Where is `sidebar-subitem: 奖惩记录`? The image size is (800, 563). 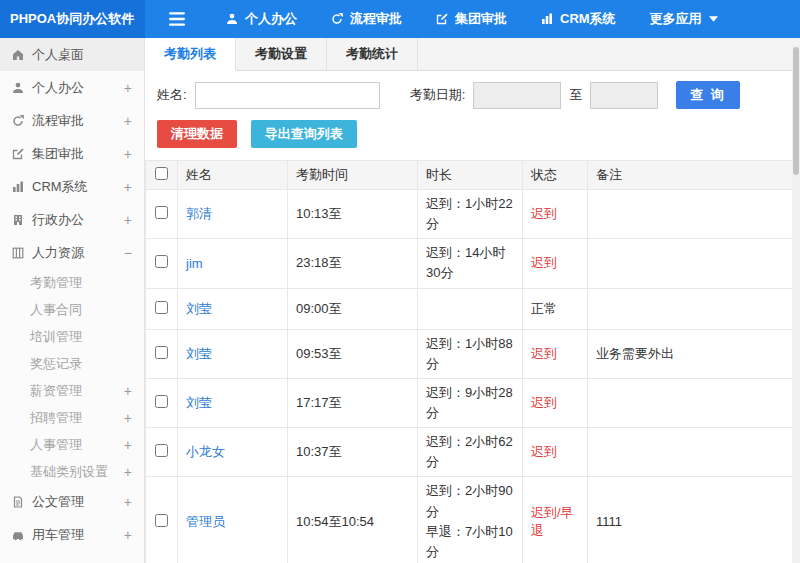
sidebar-subitem: 奖惩记录 is located at coordinates (72, 364).